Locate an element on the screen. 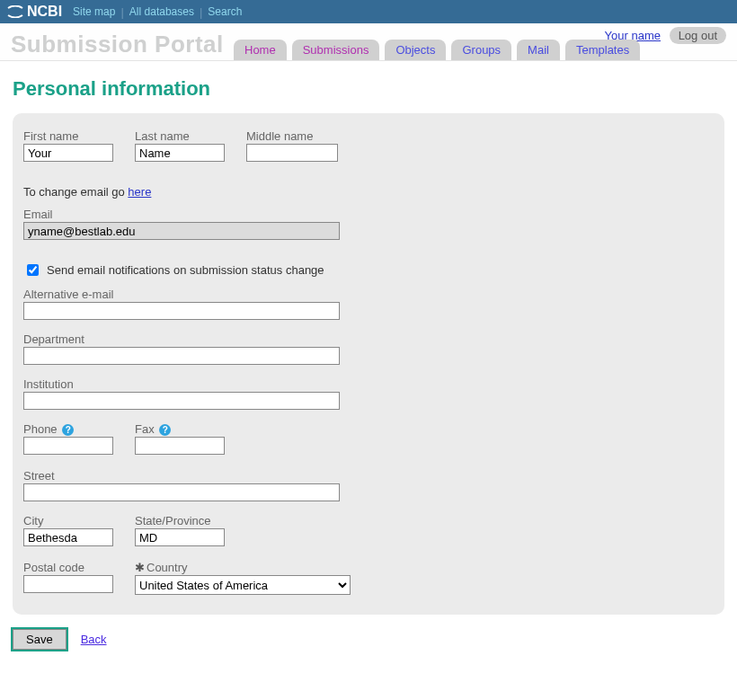  form-actions: Save Back is located at coordinates (368, 640).